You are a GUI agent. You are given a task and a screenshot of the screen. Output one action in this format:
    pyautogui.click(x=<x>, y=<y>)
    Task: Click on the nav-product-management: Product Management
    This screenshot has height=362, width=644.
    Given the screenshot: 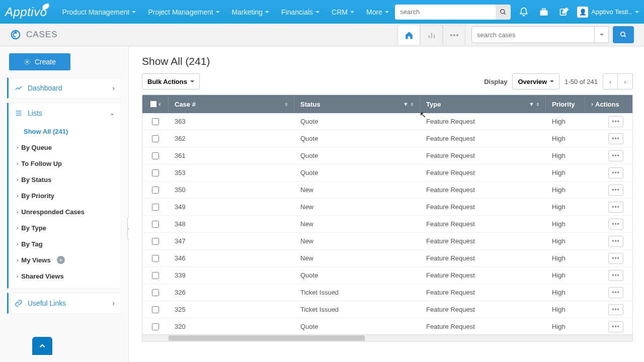 What is the action you would take?
    pyautogui.click(x=100, y=12)
    